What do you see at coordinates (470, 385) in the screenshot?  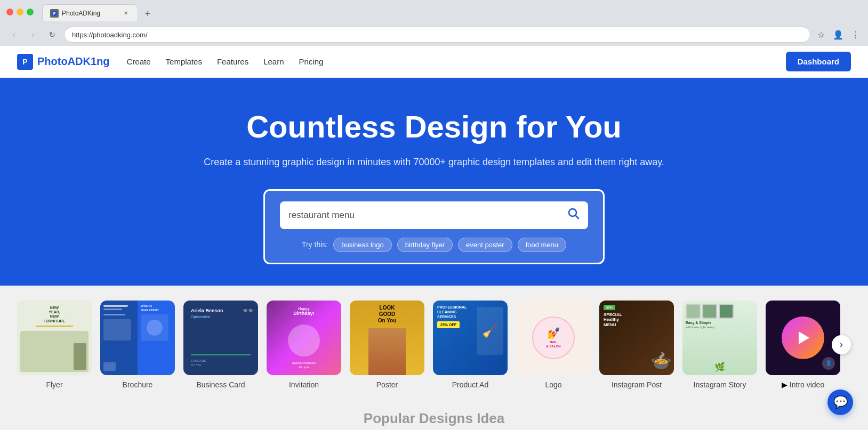 I see `product-ad-label: Product Ad` at bounding box center [470, 385].